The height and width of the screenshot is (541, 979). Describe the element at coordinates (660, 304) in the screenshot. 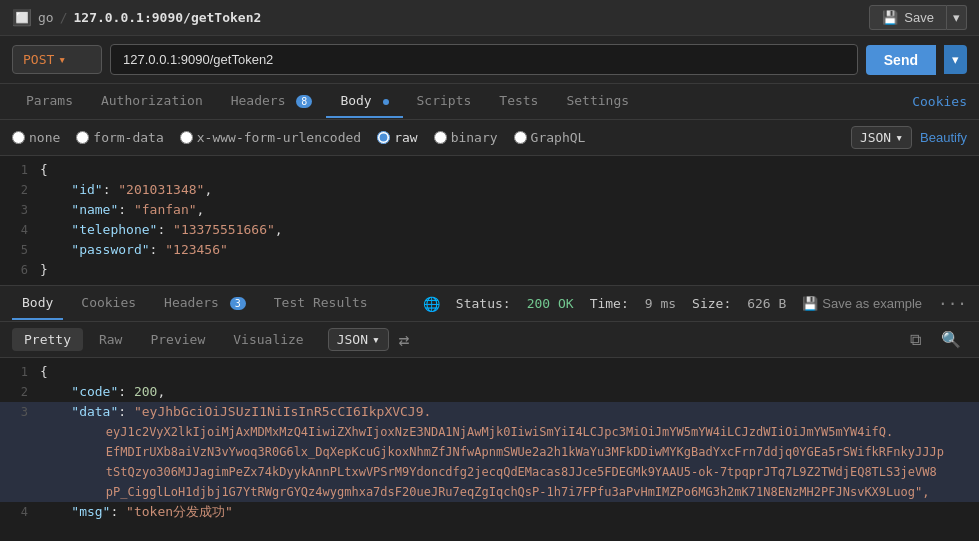

I see `time-value: 9 ms` at that location.